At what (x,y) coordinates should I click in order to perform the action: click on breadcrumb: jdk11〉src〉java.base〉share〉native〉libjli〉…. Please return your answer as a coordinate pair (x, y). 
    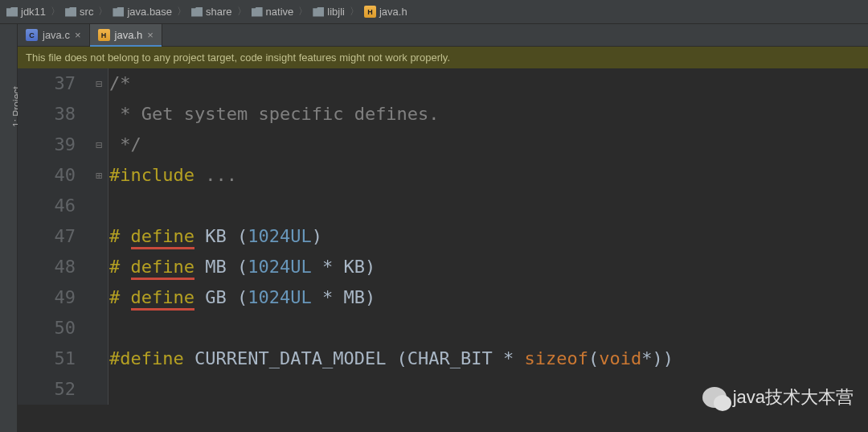
    Looking at the image, I should click on (434, 12).